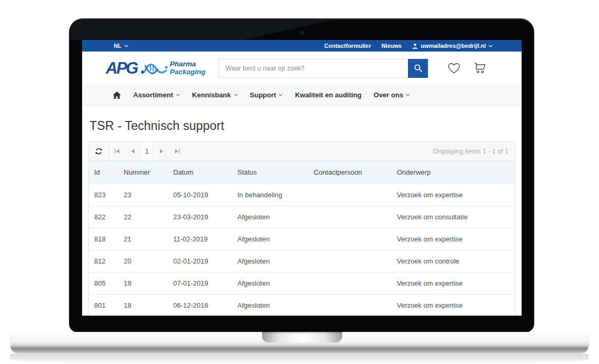  I want to click on nav-item-kennisbank: Kennisbank, so click(215, 95).